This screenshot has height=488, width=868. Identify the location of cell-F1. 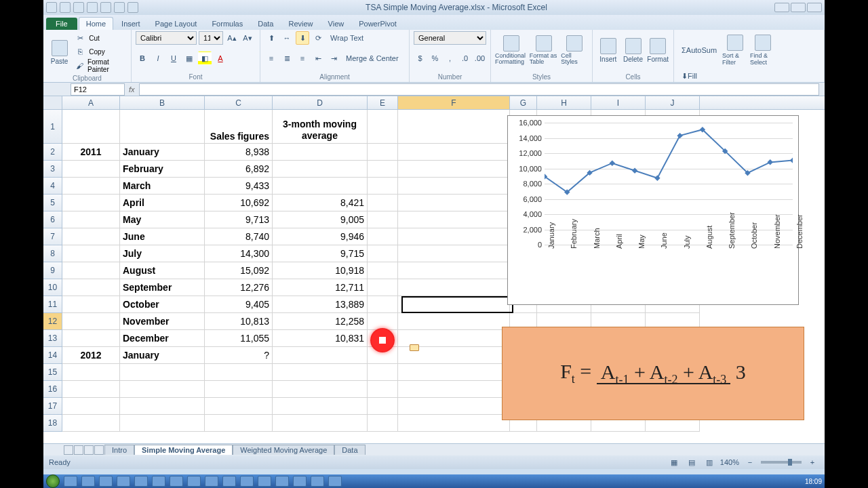
(454, 127).